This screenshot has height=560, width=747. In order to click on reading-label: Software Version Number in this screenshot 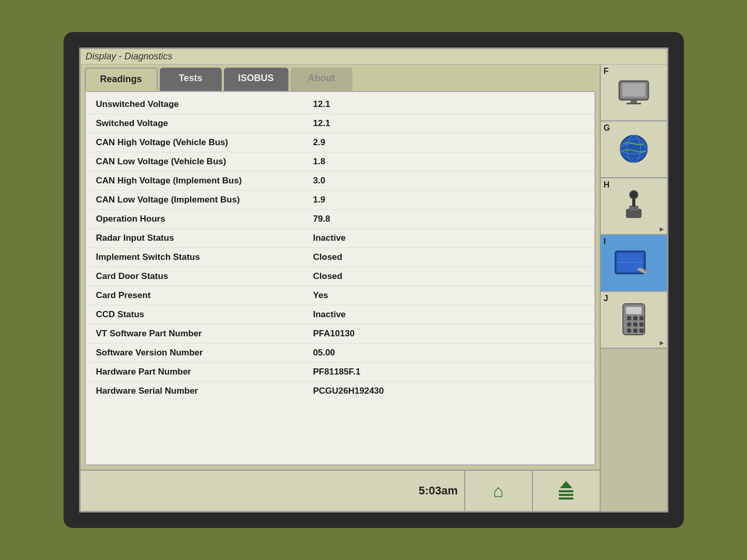, I will do `click(205, 353)`.